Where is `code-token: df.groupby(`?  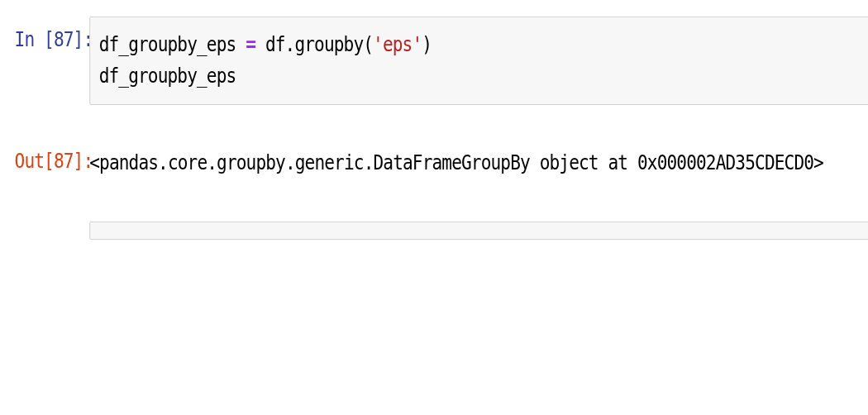
code-token: df.groupby( is located at coordinates (314, 45).